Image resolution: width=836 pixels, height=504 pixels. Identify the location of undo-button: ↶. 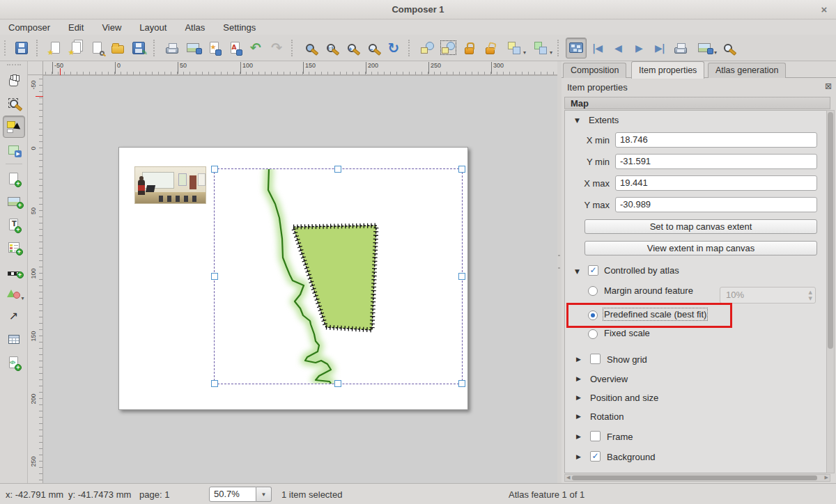
(256, 48).